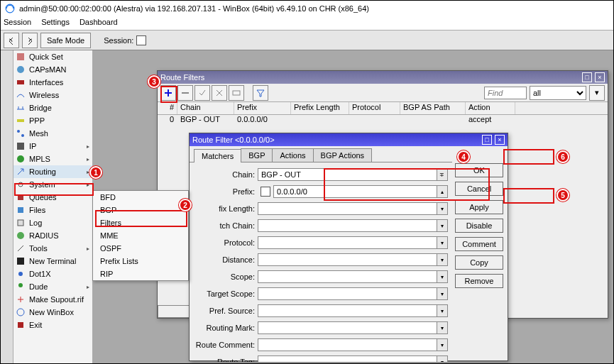  What do you see at coordinates (236, 93) in the screenshot?
I see `comment-button` at bounding box center [236, 93].